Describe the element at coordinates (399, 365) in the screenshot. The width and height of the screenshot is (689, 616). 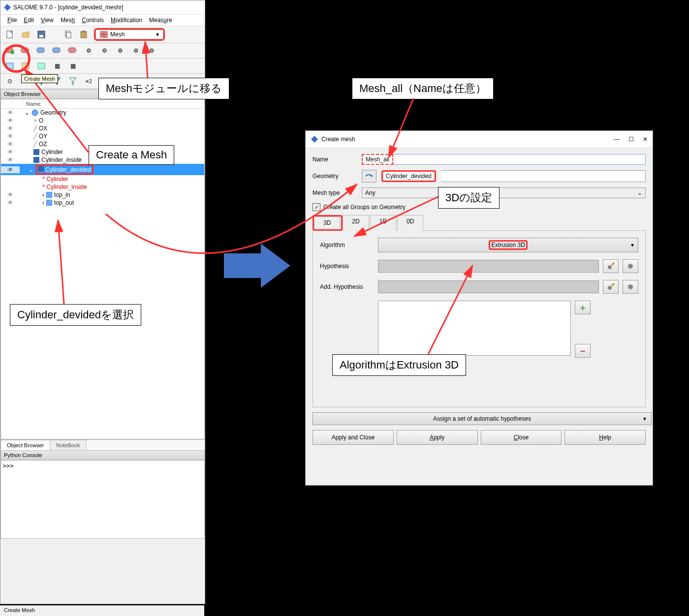
I see `annotation-algo-ext: AlgorithmはExtrusion 3D` at that location.